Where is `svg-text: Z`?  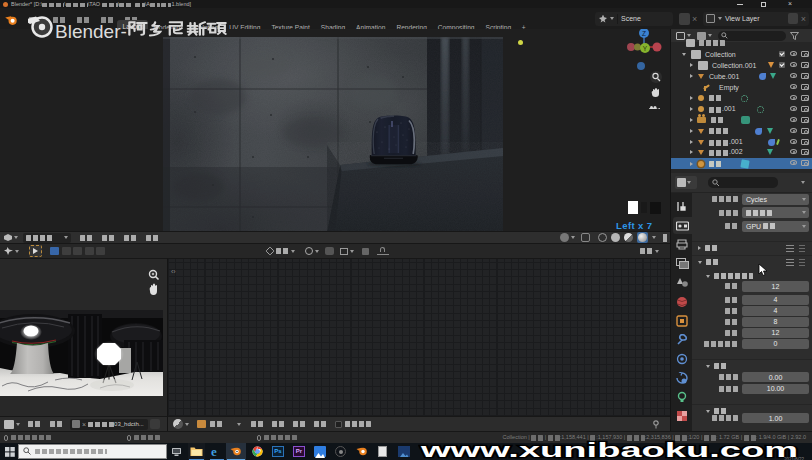
svg-text: Z is located at coordinates (644, 34).